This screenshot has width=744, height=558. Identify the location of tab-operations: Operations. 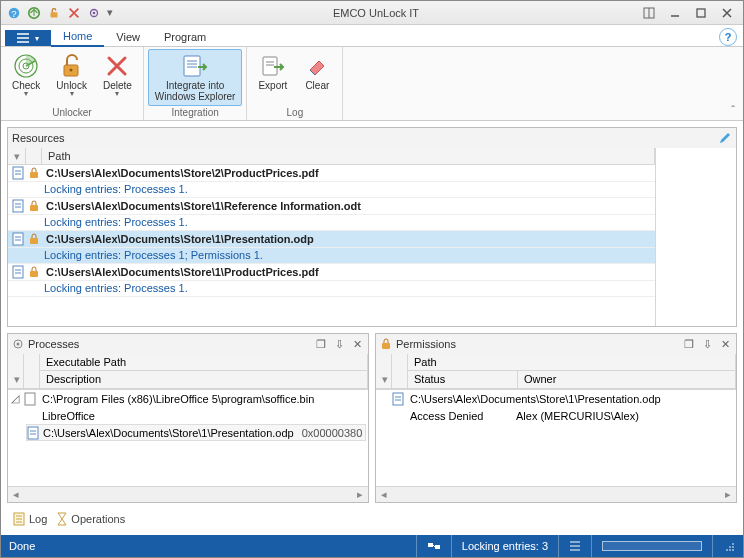
(91, 519).